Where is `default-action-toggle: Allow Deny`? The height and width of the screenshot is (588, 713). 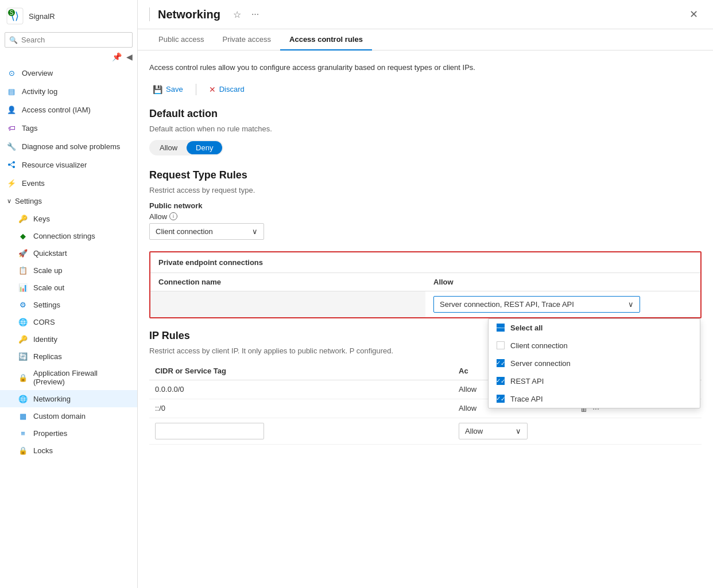 default-action-toggle: Allow Deny is located at coordinates (186, 148).